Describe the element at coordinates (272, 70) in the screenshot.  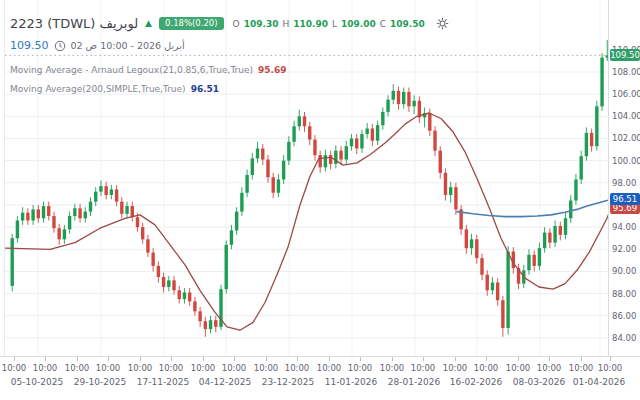
I see `indicator-alma-value: 95.69` at that location.